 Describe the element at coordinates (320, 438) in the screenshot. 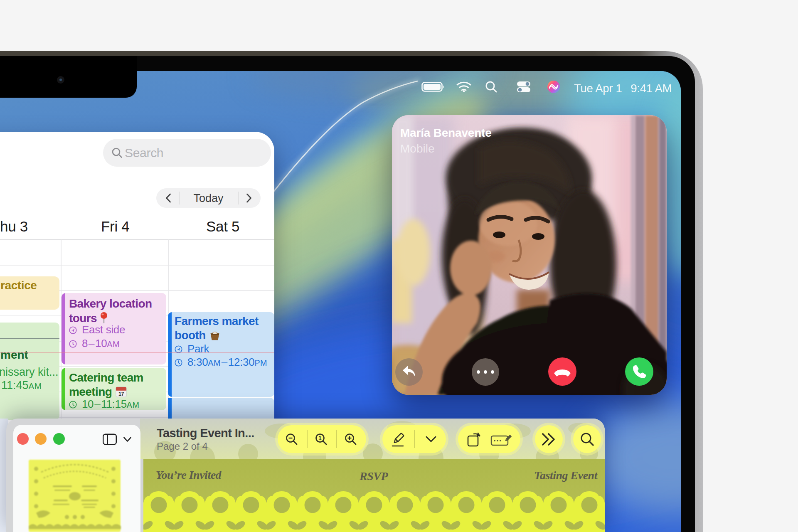

I see `svg-text: 1` at that location.